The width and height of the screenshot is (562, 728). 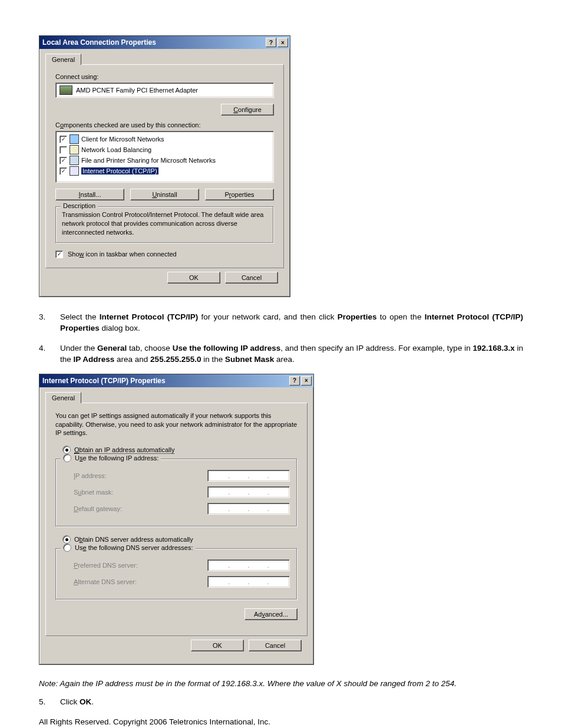 I want to click on uninstall-button: Uninstall, so click(x=165, y=195).